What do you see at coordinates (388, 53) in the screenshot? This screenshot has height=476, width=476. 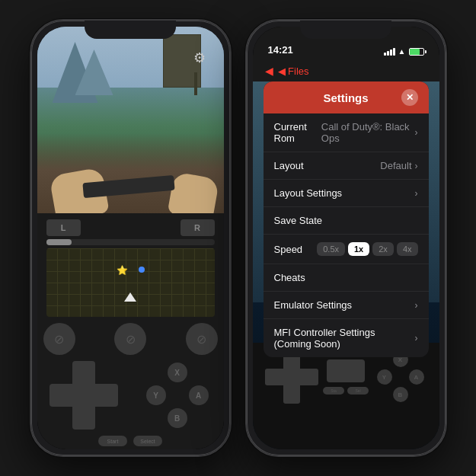 I see `bar2` at bounding box center [388, 53].